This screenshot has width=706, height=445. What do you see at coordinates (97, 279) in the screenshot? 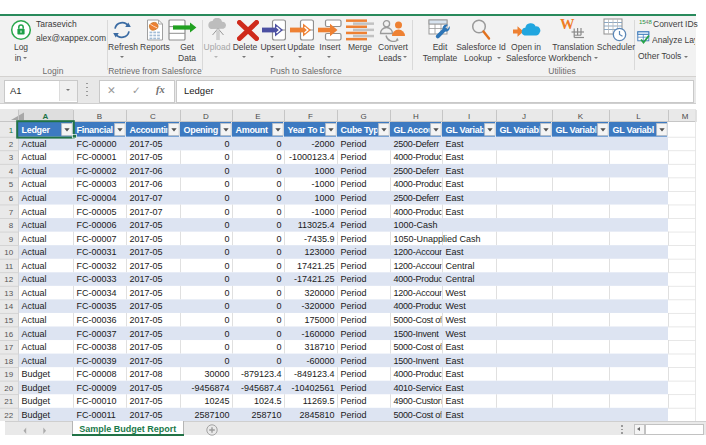
I see `svg-text: FC-00033` at bounding box center [97, 279].